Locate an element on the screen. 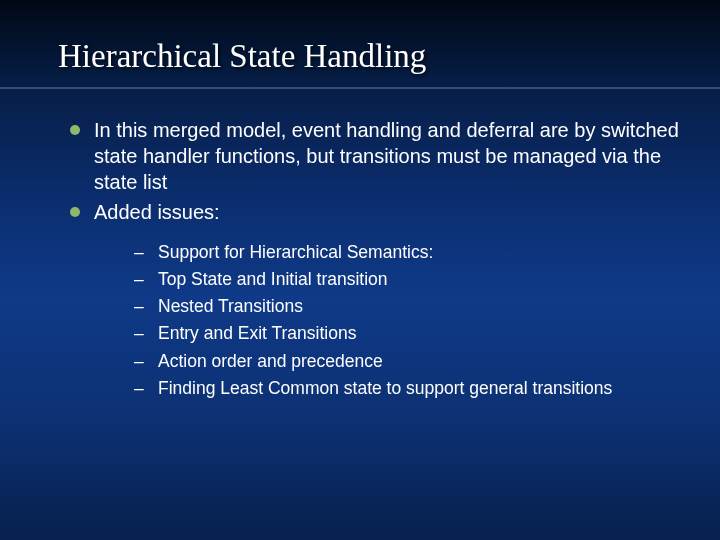 Image resolution: width=720 pixels, height=540 pixels. sub-bullet-item: – Finding Least Common state to support … is located at coordinates (407, 388).